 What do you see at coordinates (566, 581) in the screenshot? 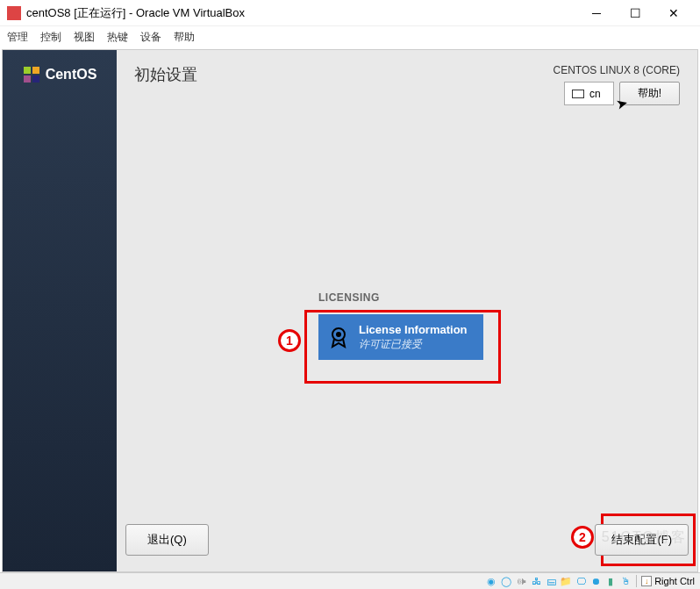
I see `sb-shared-folders-icon: 📁` at bounding box center [566, 581].